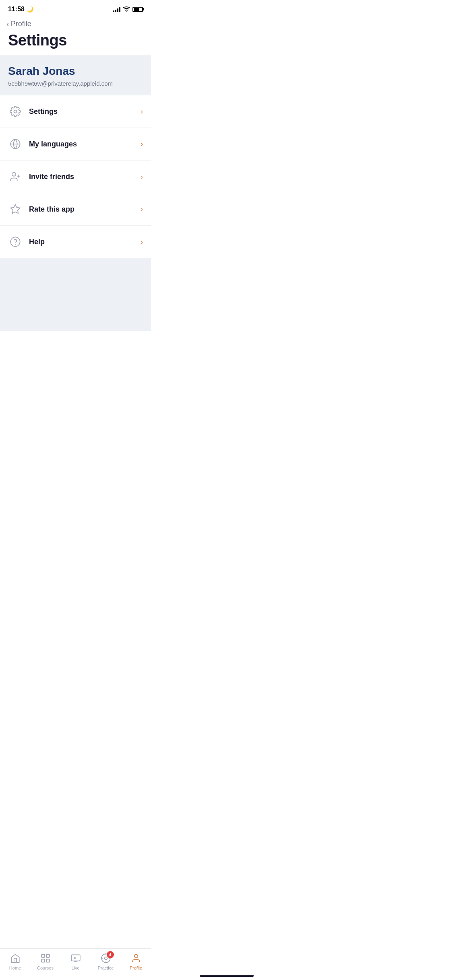 This screenshot has height=980, width=453. What do you see at coordinates (76, 209) in the screenshot?
I see `rate-app-menu-item: Rate this app ›` at bounding box center [76, 209].